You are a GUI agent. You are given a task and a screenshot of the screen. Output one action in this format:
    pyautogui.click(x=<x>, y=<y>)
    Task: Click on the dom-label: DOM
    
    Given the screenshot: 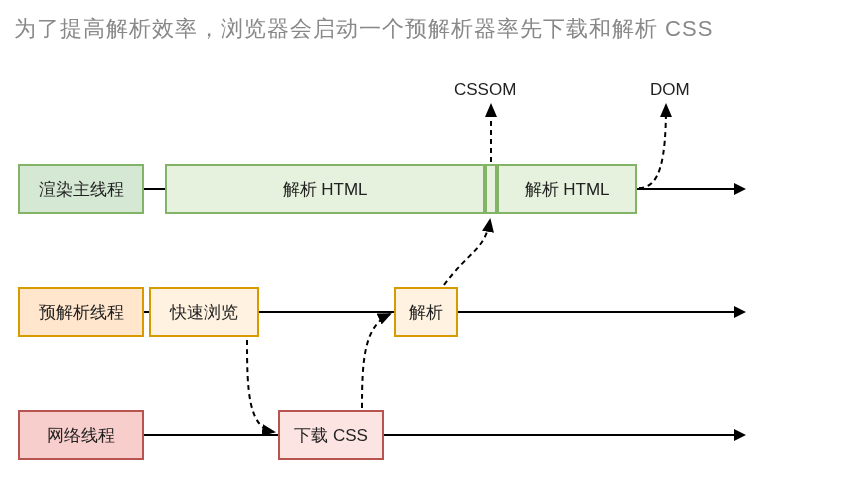 What is the action you would take?
    pyautogui.click(x=670, y=90)
    